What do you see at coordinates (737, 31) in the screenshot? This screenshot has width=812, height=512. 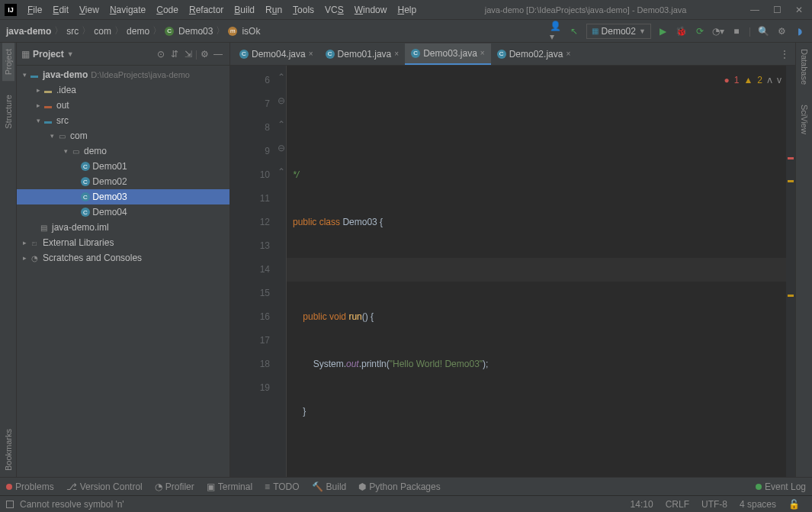 I see `stop-button: ■` at bounding box center [737, 31].